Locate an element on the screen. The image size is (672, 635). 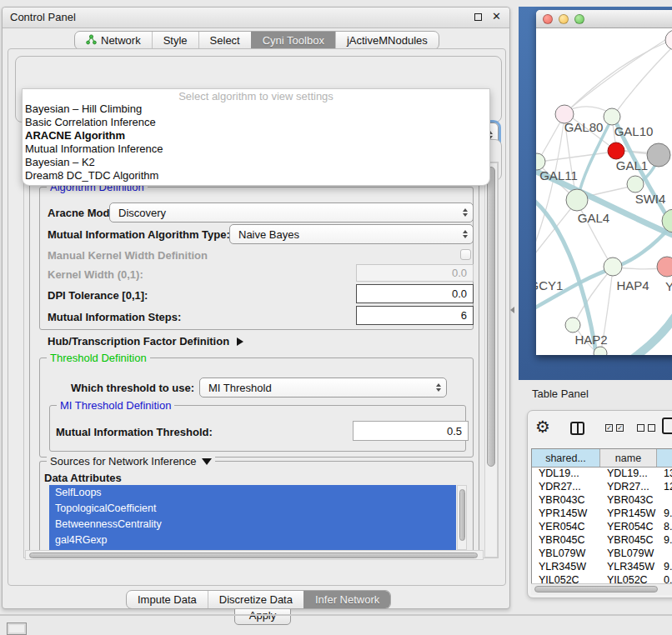
tab-discretize-data: Discretize Data is located at coordinates (255, 600).